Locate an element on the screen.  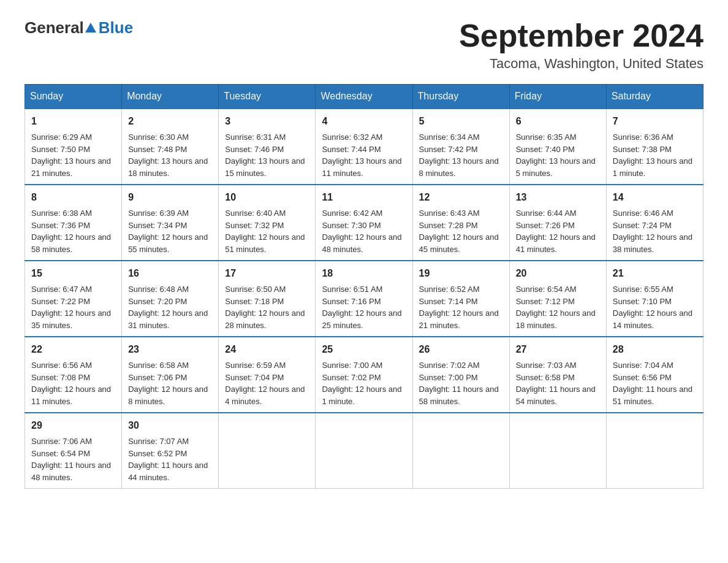
calendar-cell: 12Sunrise: 6:43 AMSunset: 7:28 PMDayligh… is located at coordinates (461, 223).